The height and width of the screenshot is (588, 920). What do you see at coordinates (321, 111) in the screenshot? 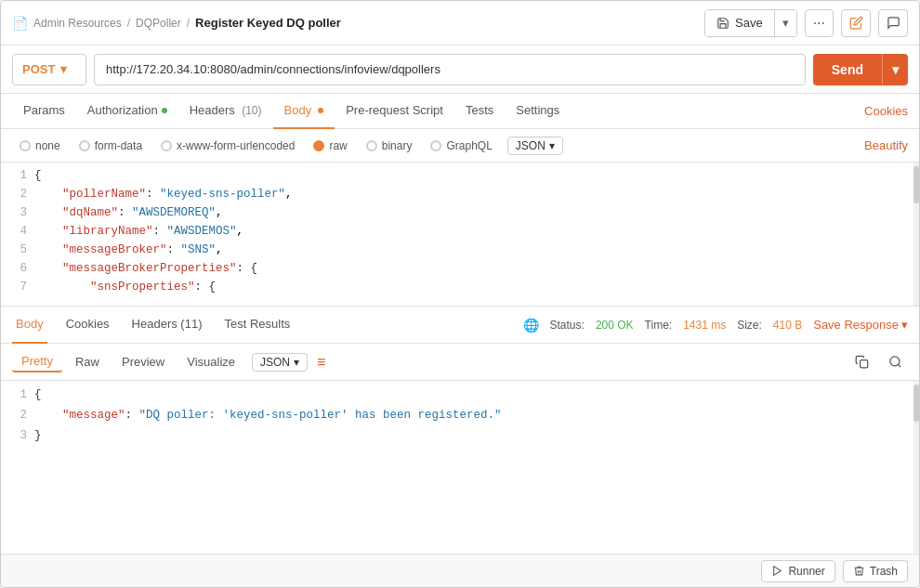
I see `body-dot` at bounding box center [321, 111].